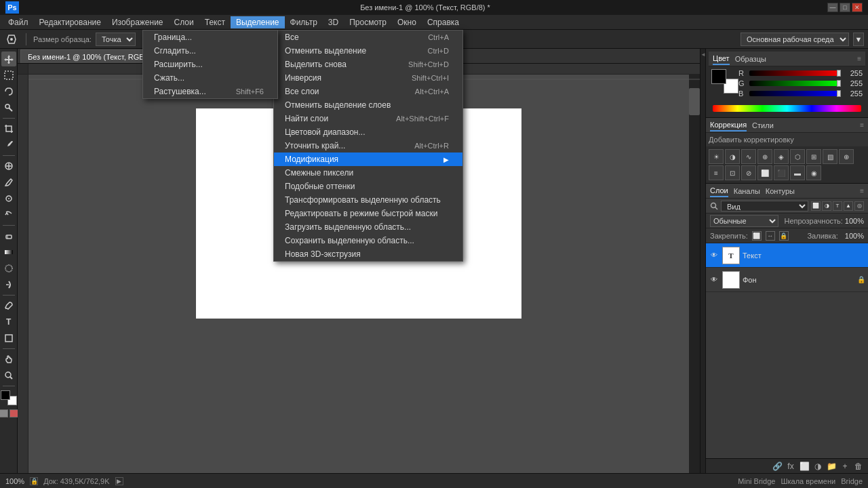 The image size is (868, 488). Describe the element at coordinates (854, 236) in the screenshot. I see `fill-value: 100%` at that location.